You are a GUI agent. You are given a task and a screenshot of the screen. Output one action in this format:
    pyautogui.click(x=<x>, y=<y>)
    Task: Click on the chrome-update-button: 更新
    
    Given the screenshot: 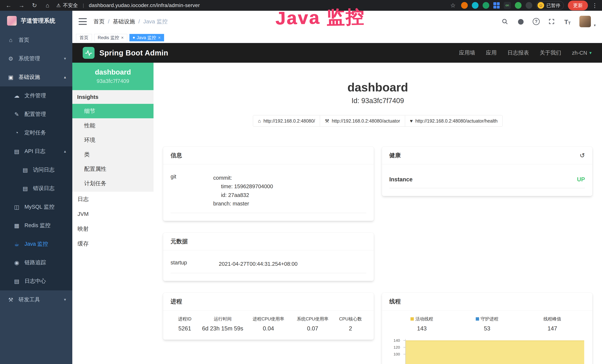 What is the action you would take?
    pyautogui.click(x=578, y=5)
    